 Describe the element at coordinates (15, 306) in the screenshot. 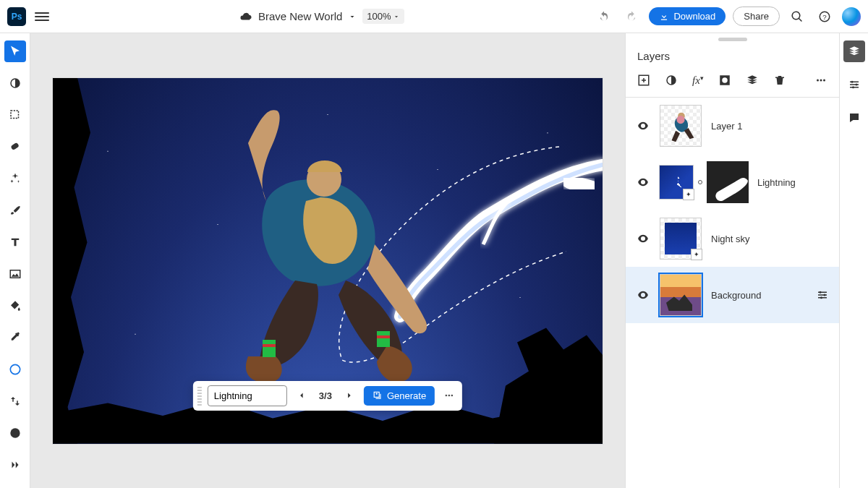

I see `fill-tool` at that location.